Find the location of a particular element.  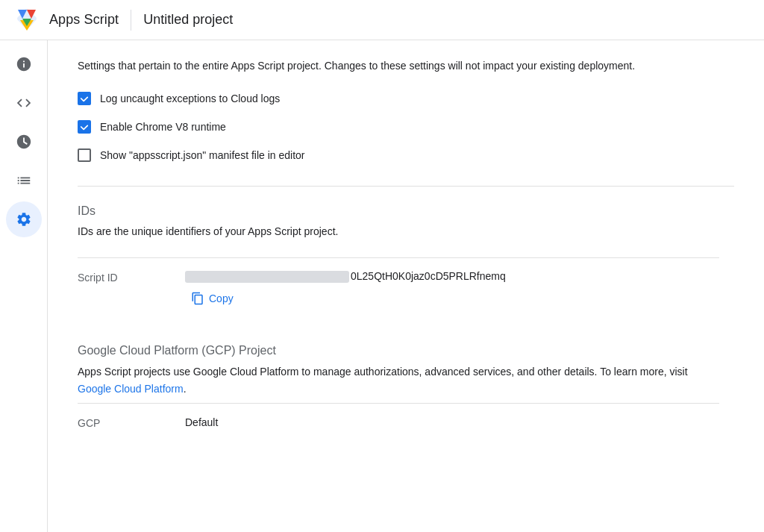

gcp-platform-link: Google Cloud Platform is located at coordinates (131, 389).